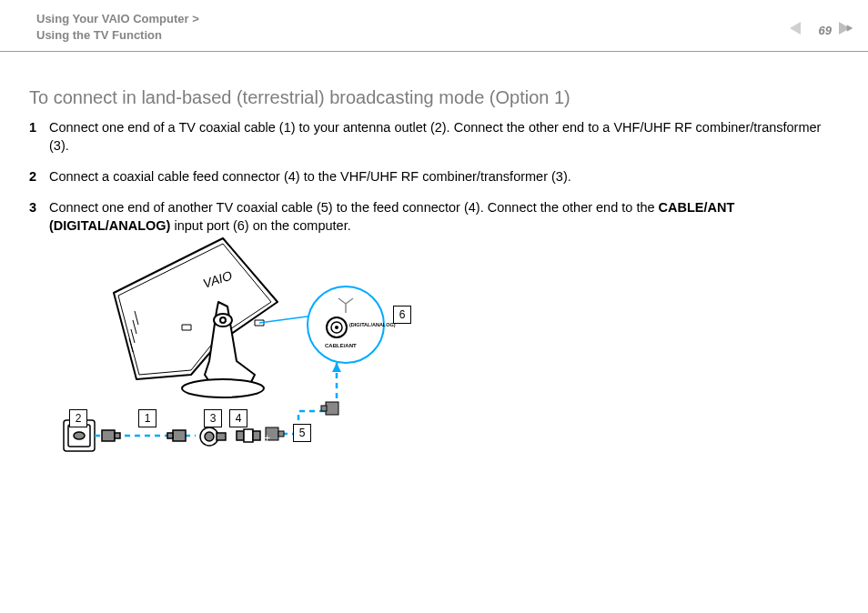 The image size is (868, 613). What do you see at coordinates (99, 35) in the screenshot?
I see `breadcrumb-line2: Using the TV Function` at bounding box center [99, 35].